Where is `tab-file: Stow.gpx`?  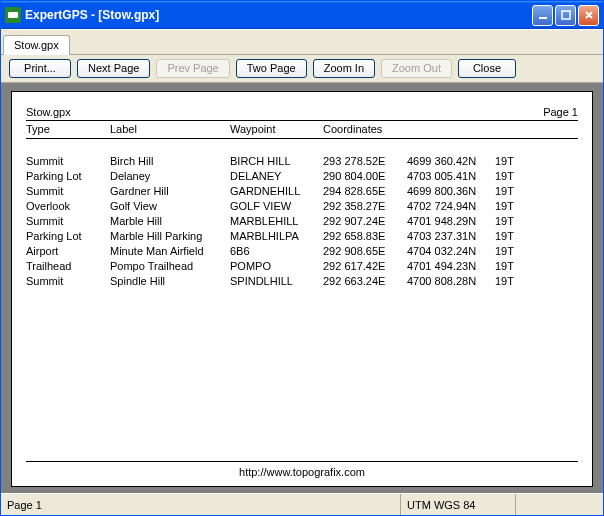 tab-file: Stow.gpx is located at coordinates (36, 45).